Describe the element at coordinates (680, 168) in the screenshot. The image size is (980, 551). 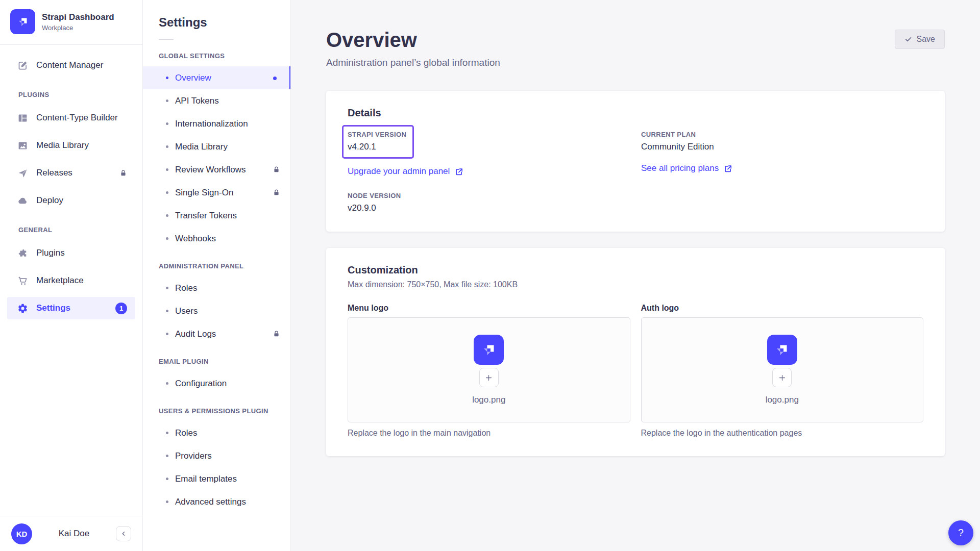
I see `pricing-link-label: See all pricing plans` at that location.